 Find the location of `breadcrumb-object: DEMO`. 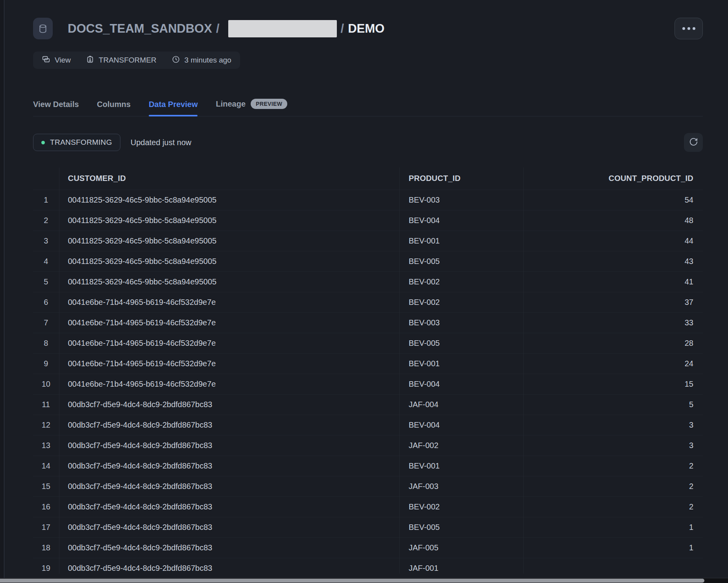

breadcrumb-object: DEMO is located at coordinates (366, 29).